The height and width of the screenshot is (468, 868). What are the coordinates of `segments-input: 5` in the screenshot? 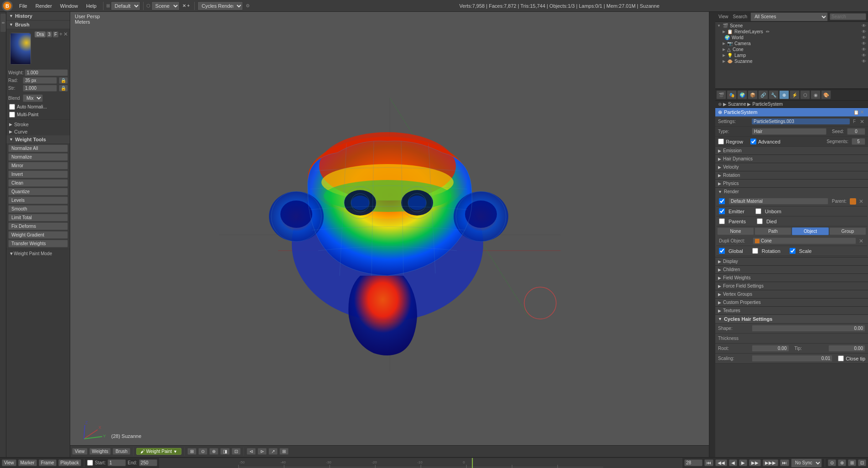 It's located at (858, 141).